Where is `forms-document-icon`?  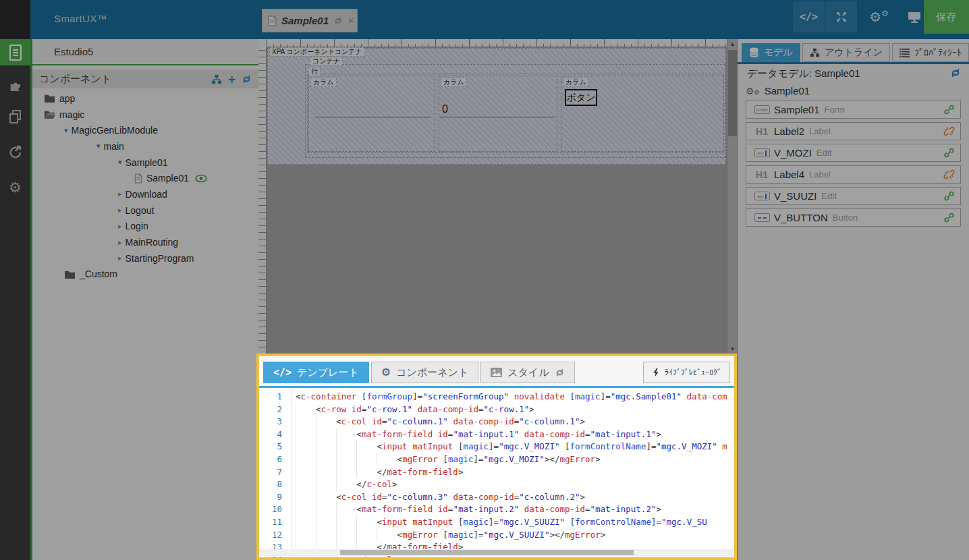 forms-document-icon is located at coordinates (15, 53).